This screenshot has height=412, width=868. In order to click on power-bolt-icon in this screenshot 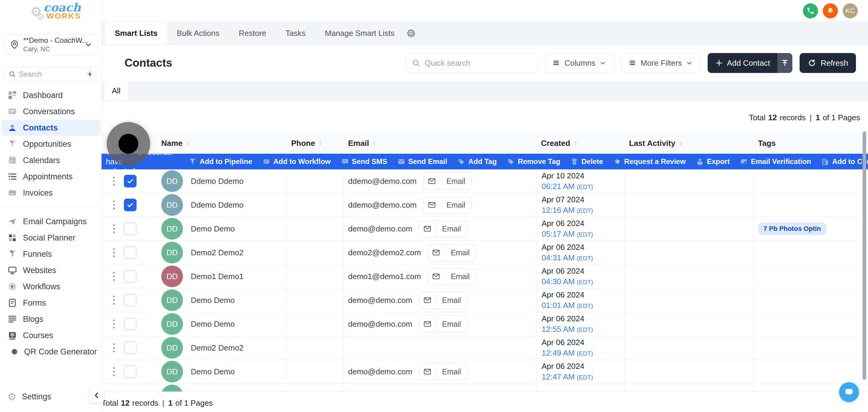, I will do `click(90, 74)`.